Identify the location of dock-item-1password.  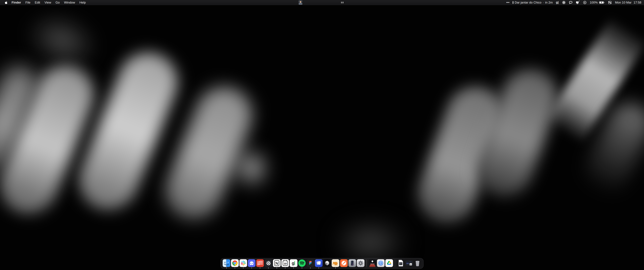
(380, 263).